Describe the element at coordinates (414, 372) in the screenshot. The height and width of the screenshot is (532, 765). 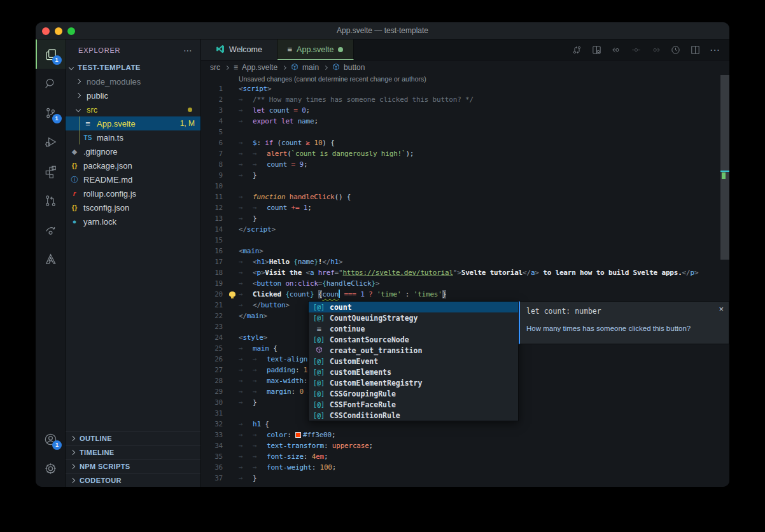
I see `suggest-item-customelements: [@]customElements` at that location.